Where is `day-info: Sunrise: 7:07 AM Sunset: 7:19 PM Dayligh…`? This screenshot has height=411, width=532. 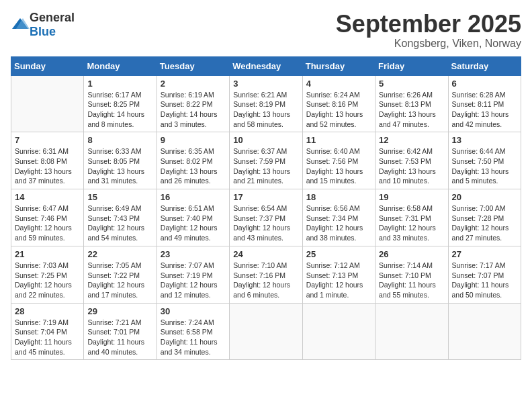 day-info: Sunrise: 7:07 AM Sunset: 7:19 PM Dayligh… is located at coordinates (193, 281).